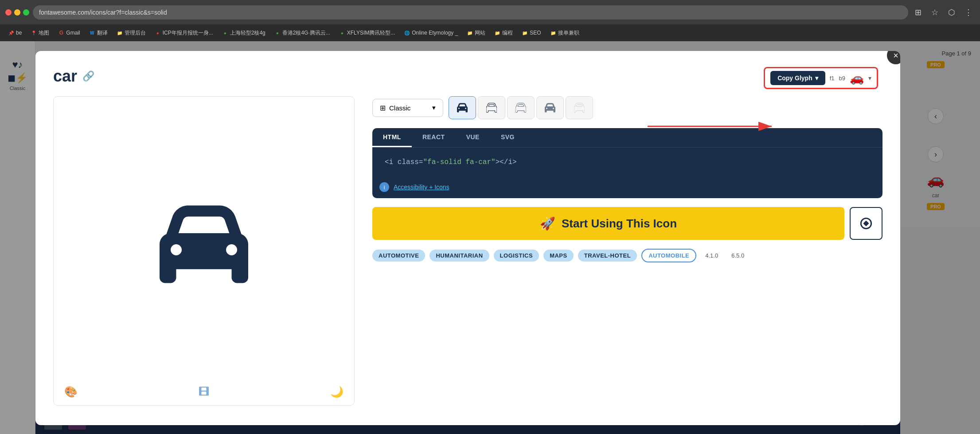 The width and height of the screenshot is (980, 434). Describe the element at coordinates (98, 33) in the screenshot. I see `bookmark-translate: W 翻译` at that location.